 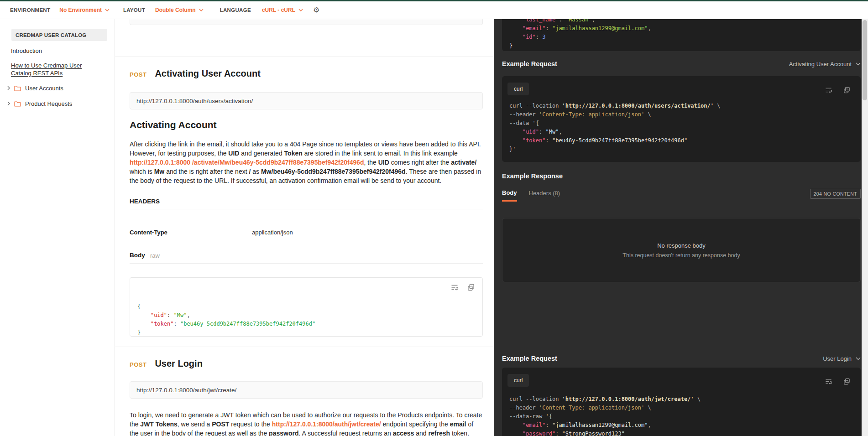 I want to click on window-top-strip, so click(x=434, y=1).